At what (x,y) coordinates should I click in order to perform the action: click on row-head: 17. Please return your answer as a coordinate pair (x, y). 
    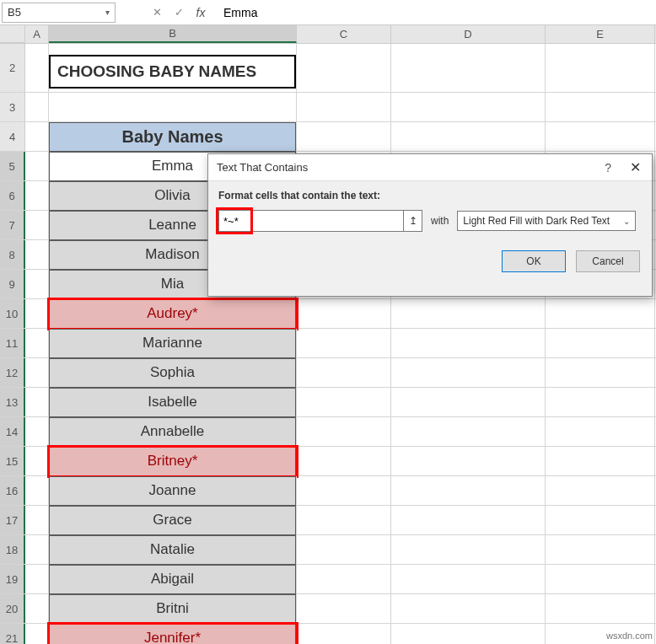
    Looking at the image, I should click on (13, 520).